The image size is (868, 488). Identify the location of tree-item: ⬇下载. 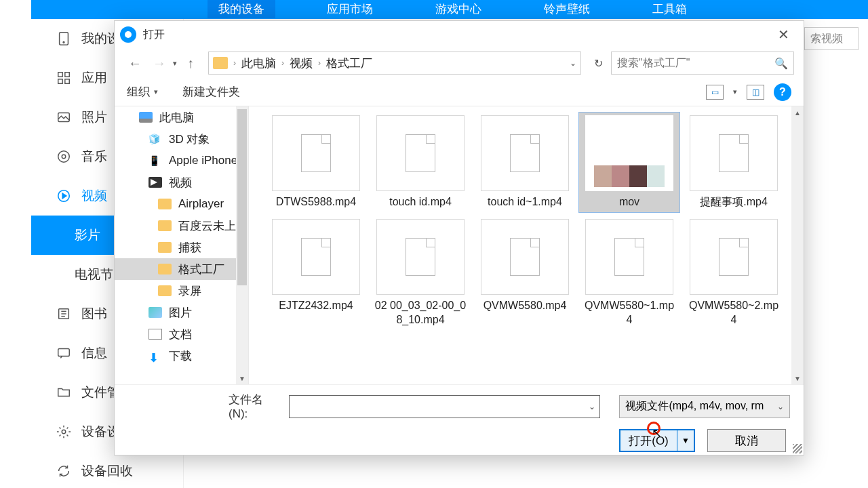
(182, 356).